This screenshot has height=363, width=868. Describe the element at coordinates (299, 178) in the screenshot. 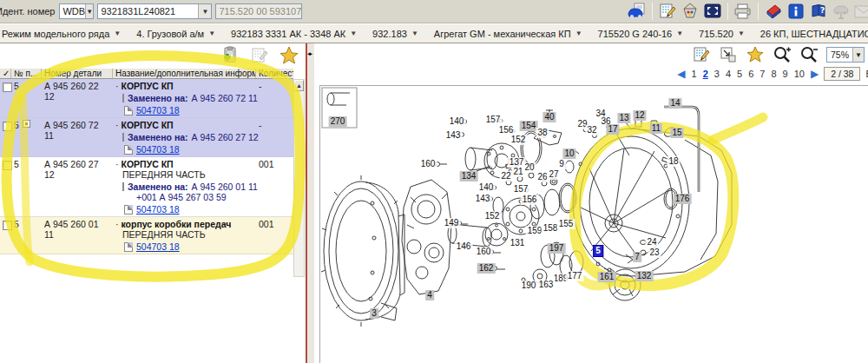

I see `table-scrollbar: ▲` at that location.